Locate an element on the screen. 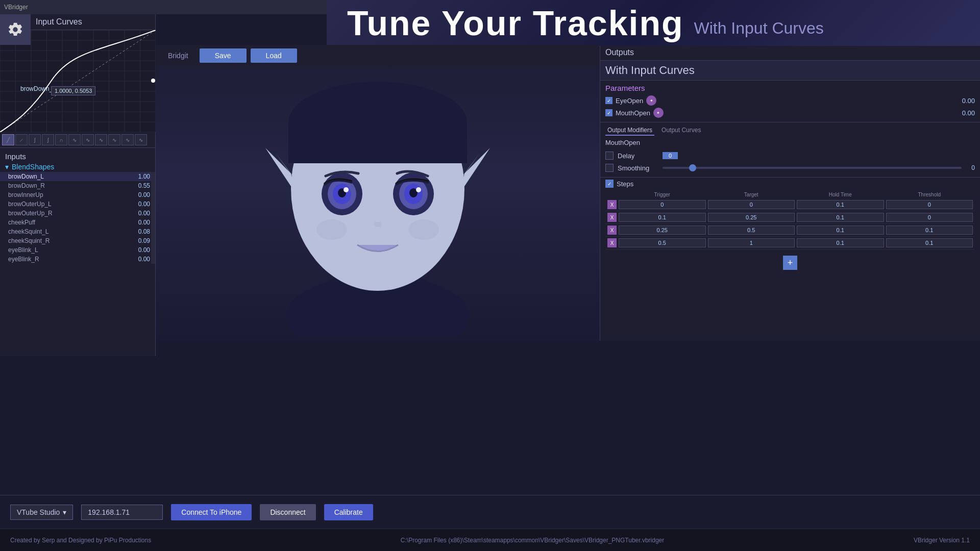 This screenshot has height=551, width=980. step-rows-container: X 0 0 0.1 0 X 0.1 0.25 0.1 0 X 0.25 0.5 … is located at coordinates (790, 224).